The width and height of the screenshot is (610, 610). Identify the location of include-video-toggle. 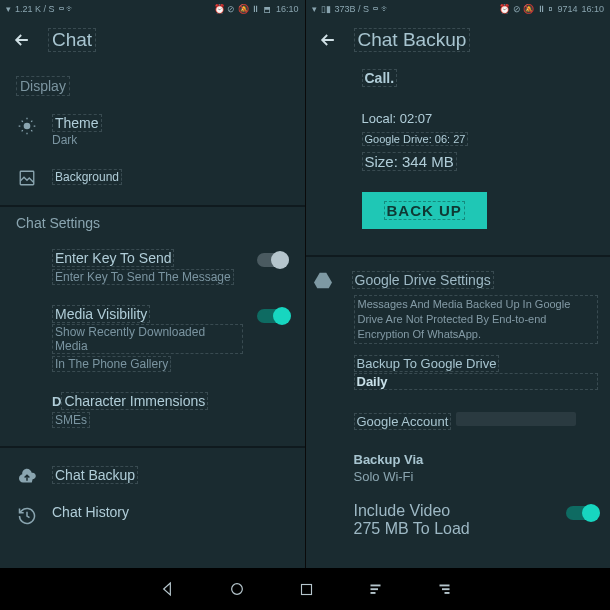
(582, 513).